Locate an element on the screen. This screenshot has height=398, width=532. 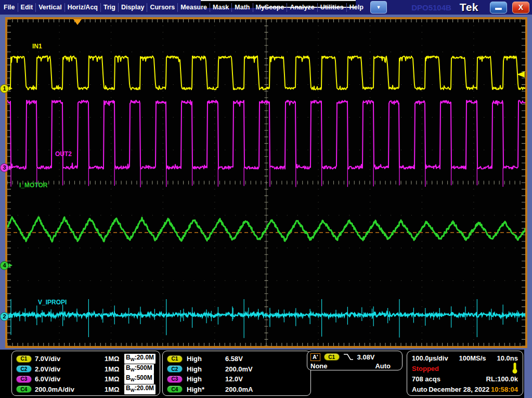
menu-item-math: Math is located at coordinates (242, 7).